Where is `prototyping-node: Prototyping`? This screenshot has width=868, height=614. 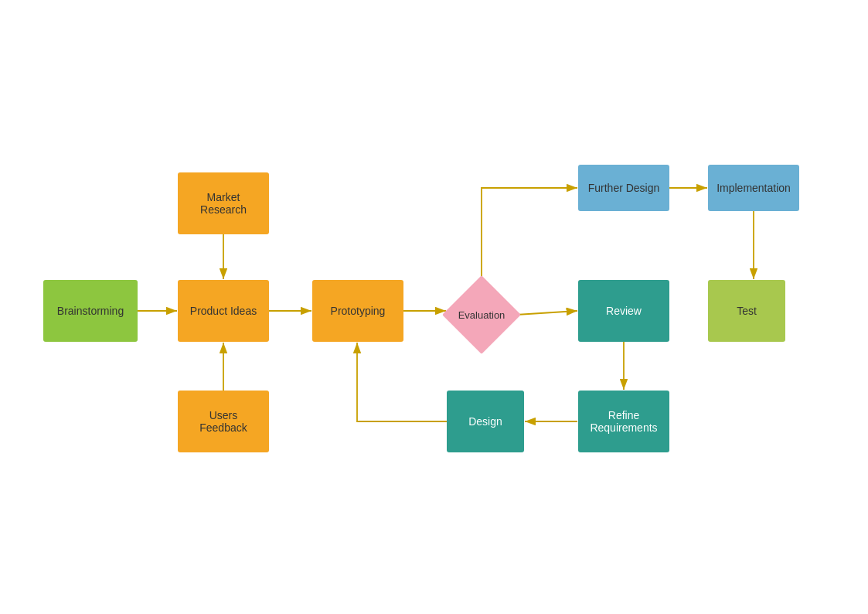 prototyping-node: Prototyping is located at coordinates (358, 311).